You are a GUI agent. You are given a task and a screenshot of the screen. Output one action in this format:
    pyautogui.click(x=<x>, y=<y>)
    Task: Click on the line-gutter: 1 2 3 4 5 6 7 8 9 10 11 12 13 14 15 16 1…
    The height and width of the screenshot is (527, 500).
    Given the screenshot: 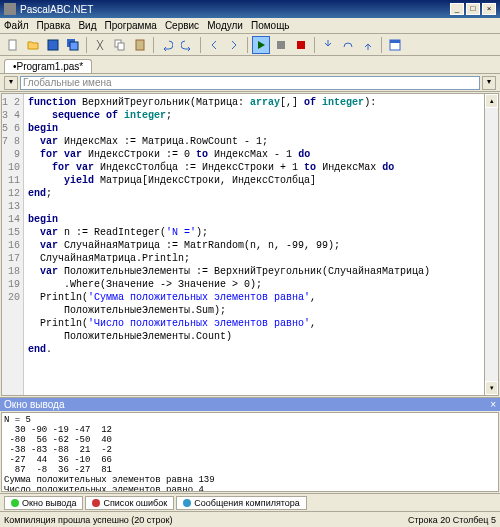 What is the action you would take?
    pyautogui.click(x=13, y=244)
    